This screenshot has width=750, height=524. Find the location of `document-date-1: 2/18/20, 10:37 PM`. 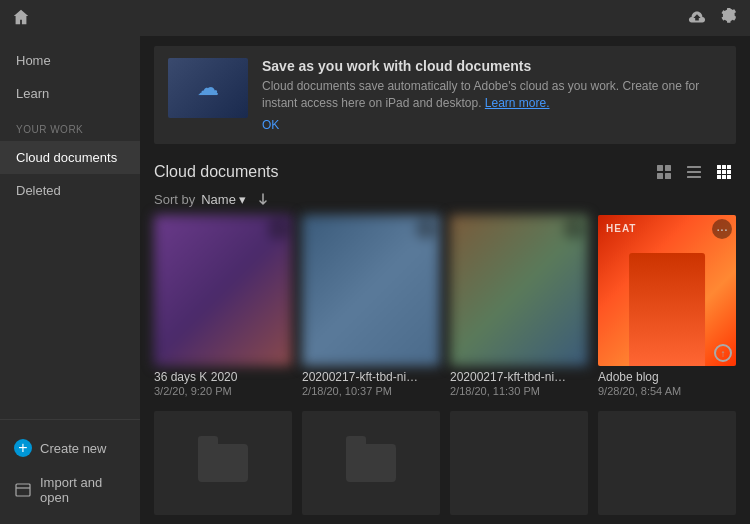

document-date-1: 2/18/20, 10:37 PM is located at coordinates (371, 391).